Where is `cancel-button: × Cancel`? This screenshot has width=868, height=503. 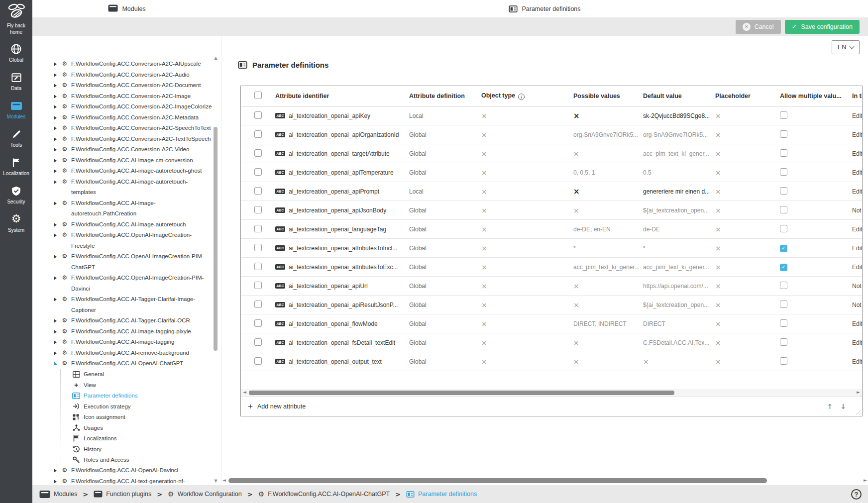 cancel-button: × Cancel is located at coordinates (759, 27).